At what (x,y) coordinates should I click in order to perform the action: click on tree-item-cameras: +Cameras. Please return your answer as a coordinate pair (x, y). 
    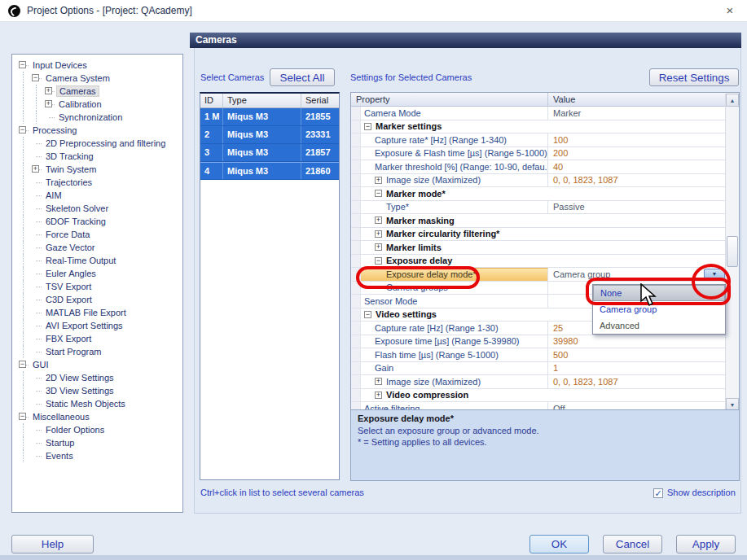
    Looking at the image, I should click on (98, 91).